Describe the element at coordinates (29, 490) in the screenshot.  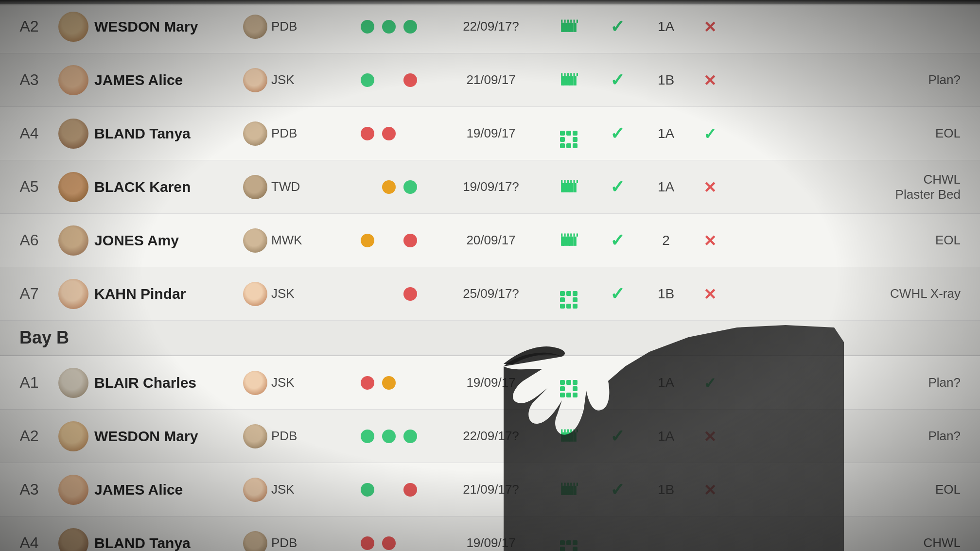
I see `bed-label: A3` at that location.